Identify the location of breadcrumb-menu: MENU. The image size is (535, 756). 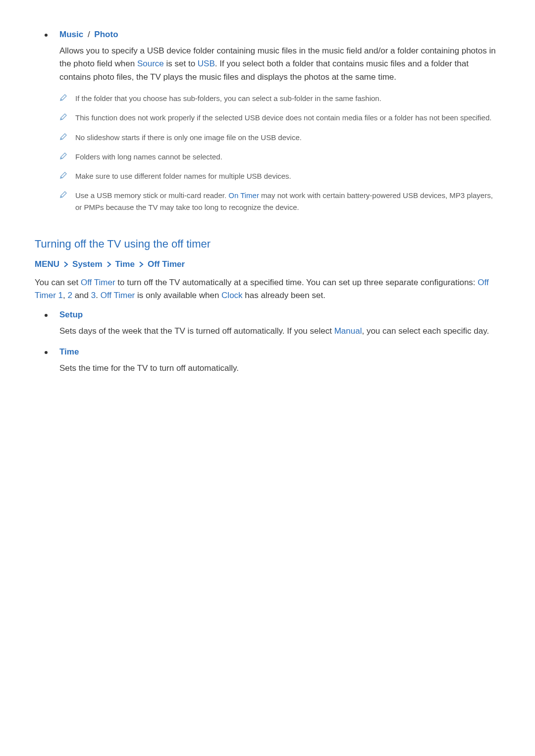
(47, 264).